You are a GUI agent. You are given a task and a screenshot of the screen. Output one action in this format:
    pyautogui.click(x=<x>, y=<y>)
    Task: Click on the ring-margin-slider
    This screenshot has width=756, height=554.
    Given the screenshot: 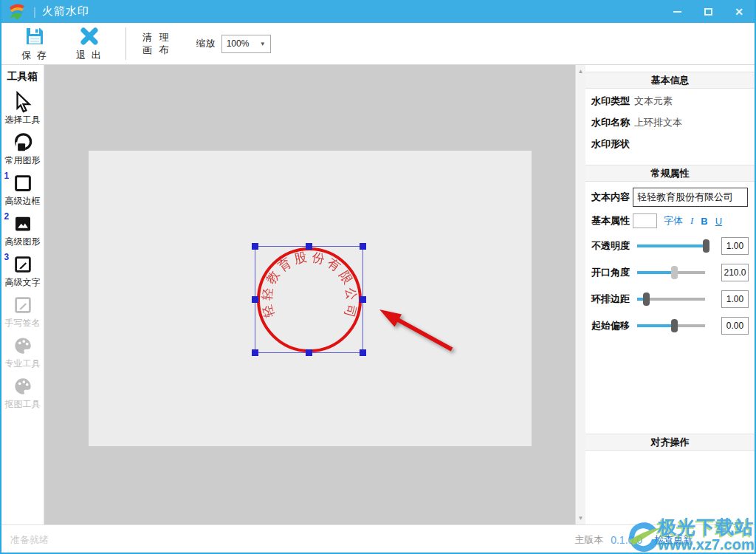 What is the action you would take?
    pyautogui.click(x=671, y=299)
    